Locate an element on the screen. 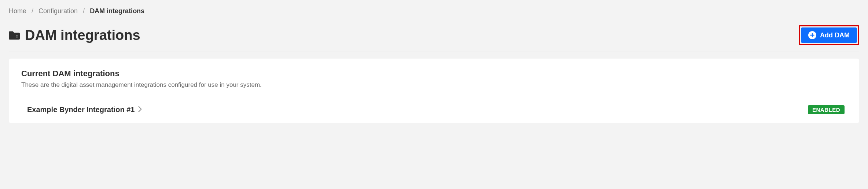  add-dam-highlight: Add DAM is located at coordinates (829, 35).